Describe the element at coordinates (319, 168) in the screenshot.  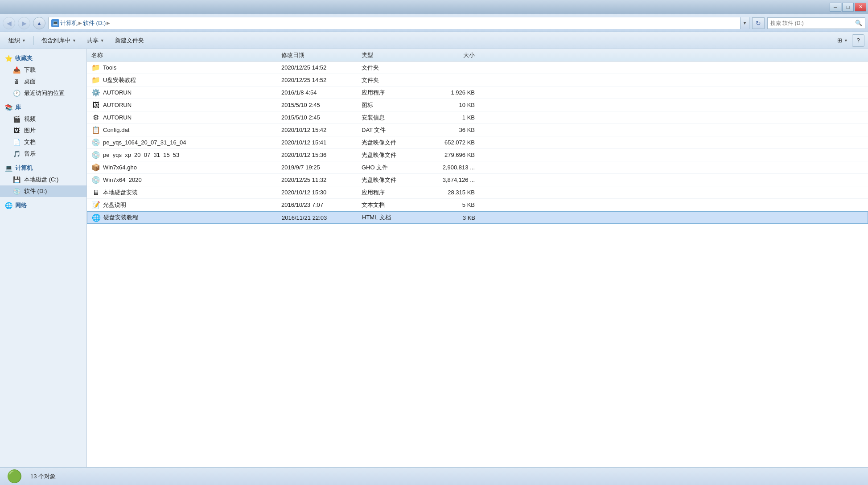
I see `file-date: 2019/9/7 19:25` at that location.